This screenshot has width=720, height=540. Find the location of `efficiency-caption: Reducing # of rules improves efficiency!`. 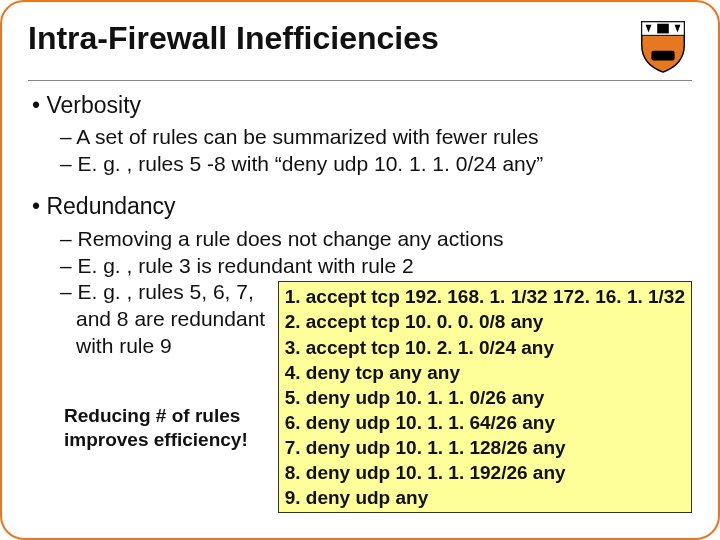

efficiency-caption: Reducing # of rules improves efficiency! is located at coordinates (150, 428).